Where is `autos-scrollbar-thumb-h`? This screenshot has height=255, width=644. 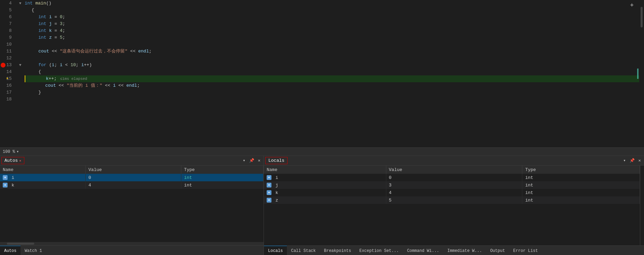
autos-scrollbar-thumb-h is located at coordinates (21, 244).